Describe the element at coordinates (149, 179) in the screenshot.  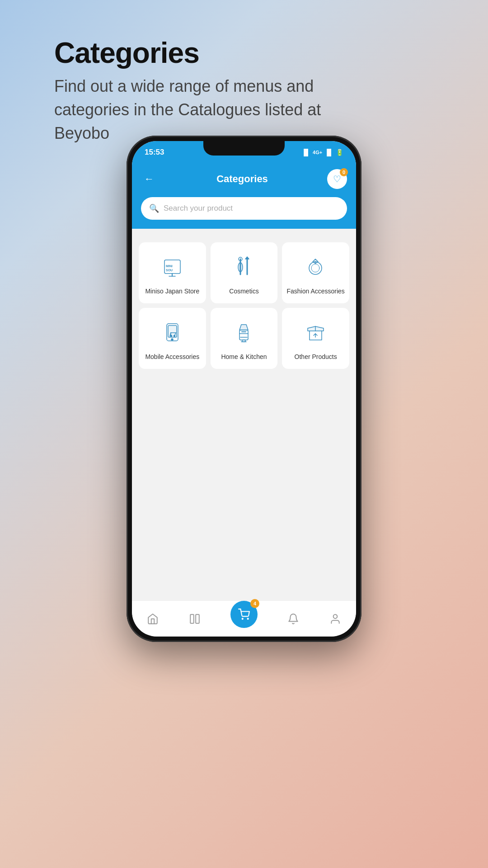
I see `back-button: ←` at that location.